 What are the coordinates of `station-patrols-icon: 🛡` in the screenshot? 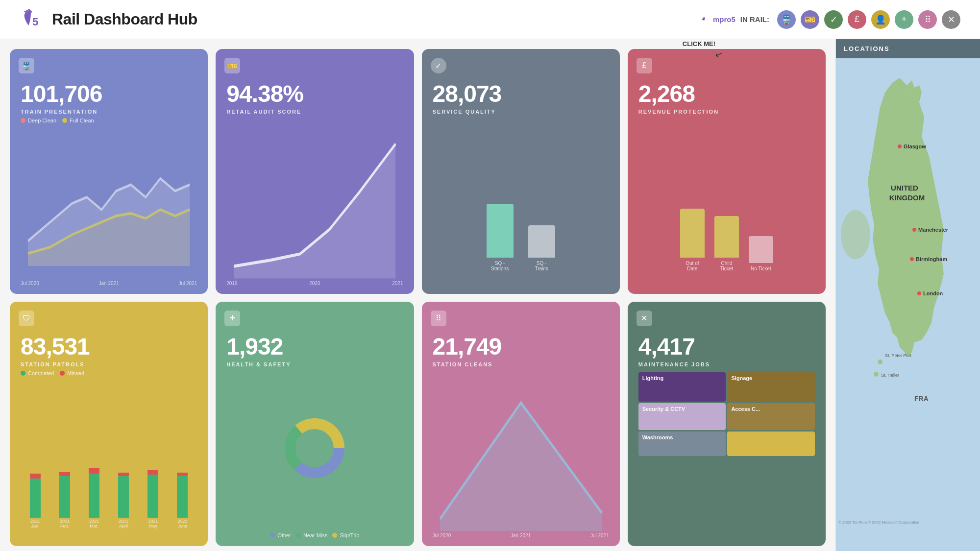 It's located at (26, 318).